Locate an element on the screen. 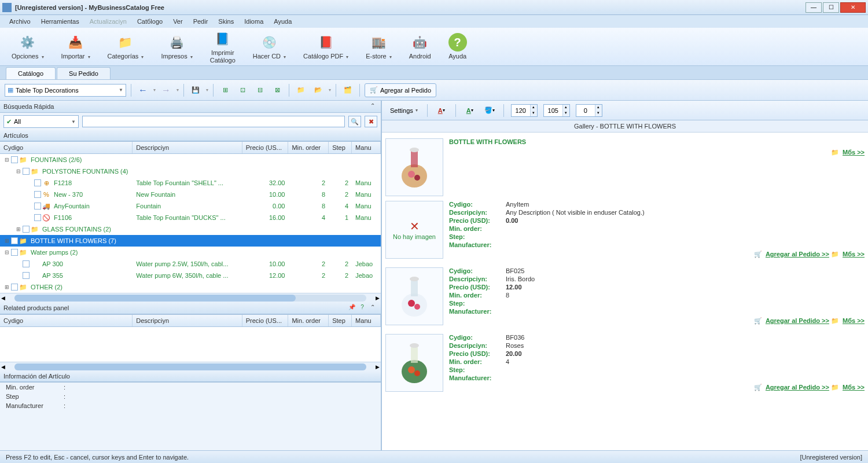 Image resolution: width=868 pixels, height=463 pixels. menu-ver: Ver is located at coordinates (178, 21).